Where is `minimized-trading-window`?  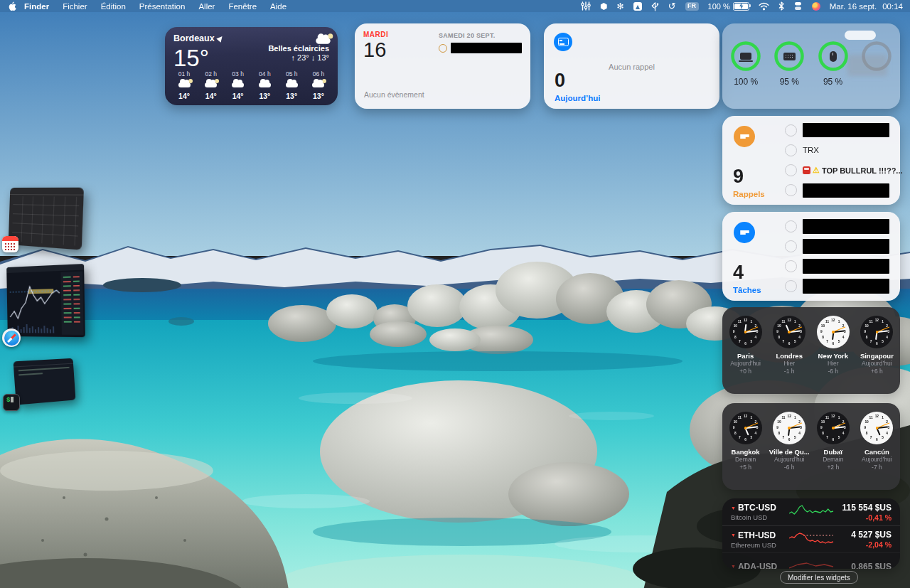
minimized-trading-window is located at coordinates (46, 300).